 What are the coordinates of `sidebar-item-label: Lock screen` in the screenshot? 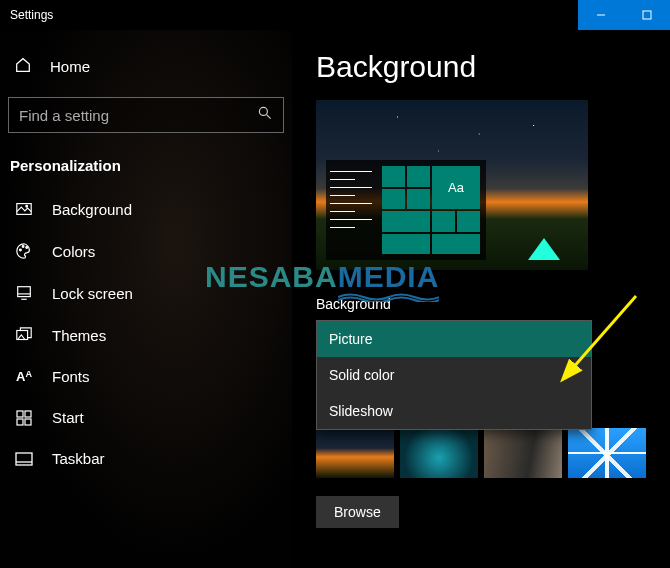 It's located at (92, 294).